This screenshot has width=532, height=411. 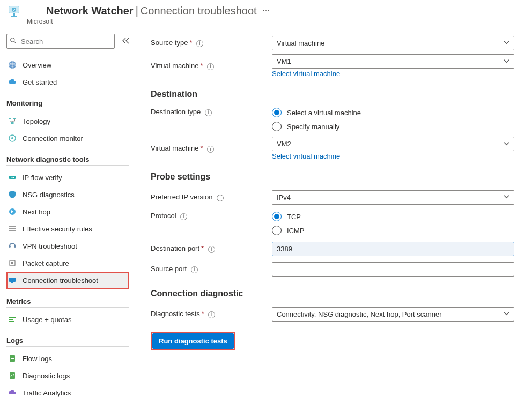 I want to click on input-dest-port: 3389, so click(x=393, y=249).